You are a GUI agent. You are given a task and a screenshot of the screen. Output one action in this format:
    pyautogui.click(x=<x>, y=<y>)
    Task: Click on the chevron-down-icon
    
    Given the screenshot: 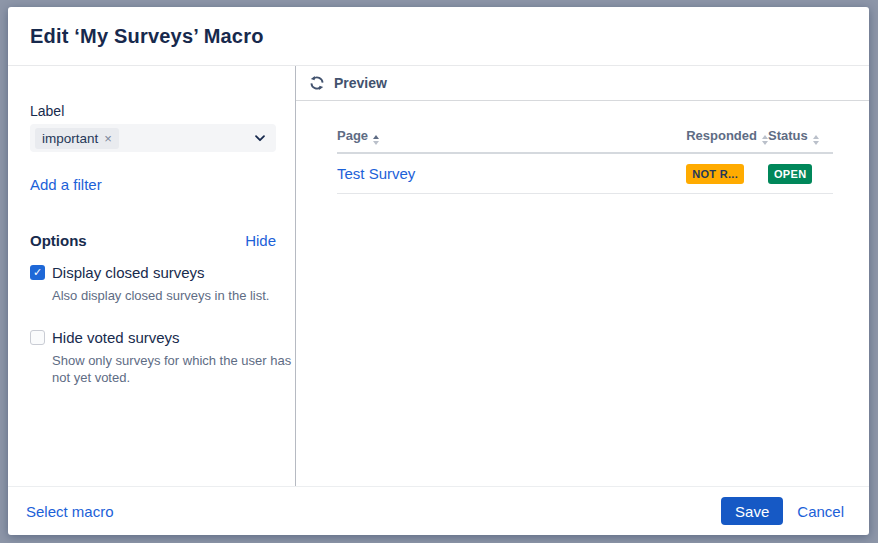 What is the action you would take?
    pyautogui.click(x=260, y=138)
    